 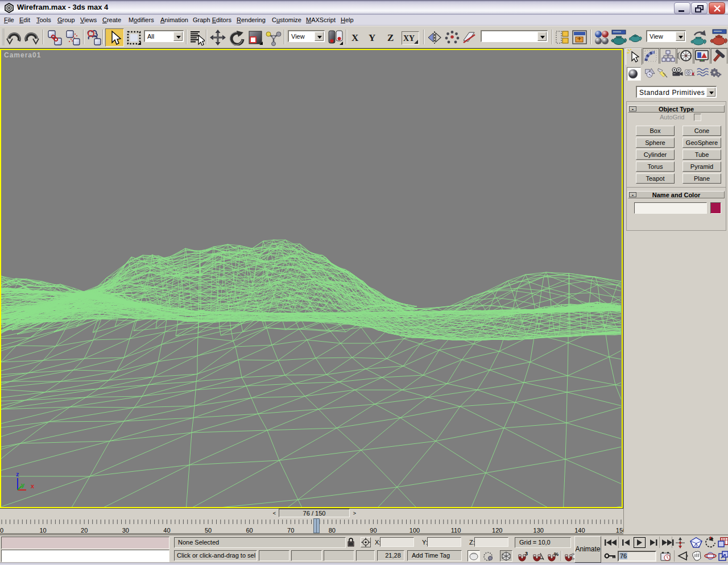 I want to click on svg-text: 20, so click(x=84, y=530).